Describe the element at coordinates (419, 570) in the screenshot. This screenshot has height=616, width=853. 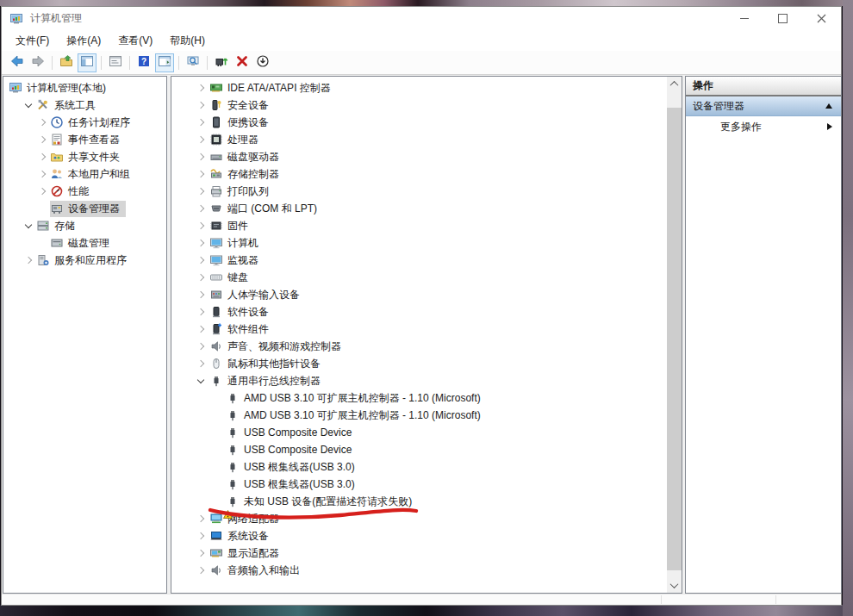
I see `tree-item-audio-io: 音频输入和输出` at that location.